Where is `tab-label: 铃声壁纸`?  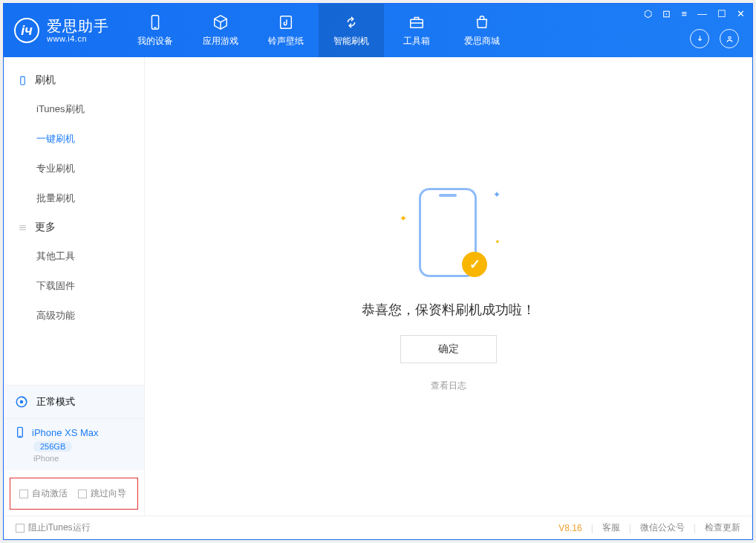
tab-label: 铃声壁纸 is located at coordinates (286, 42).